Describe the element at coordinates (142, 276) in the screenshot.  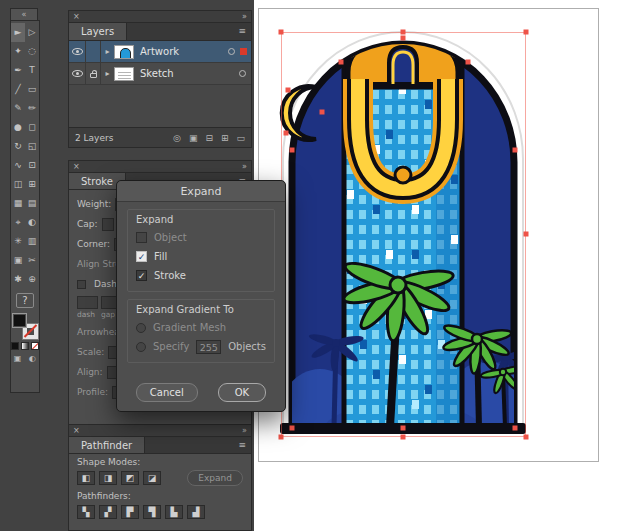
I see `stroke-checkbox: ✓` at that location.